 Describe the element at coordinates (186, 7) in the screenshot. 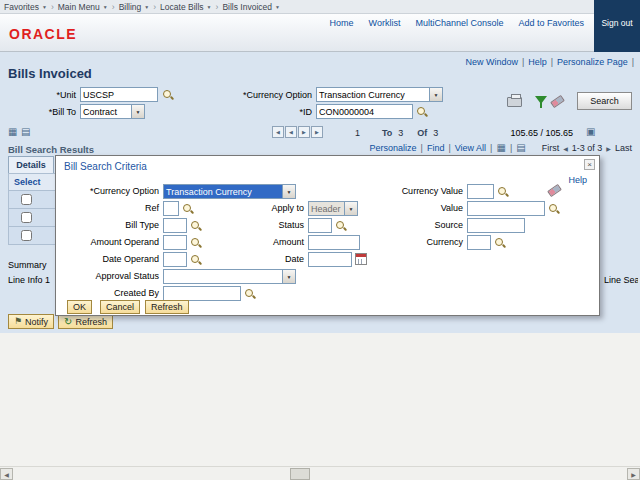

I see `breadcrumb-item-locate-bills: Locate Bills` at that location.